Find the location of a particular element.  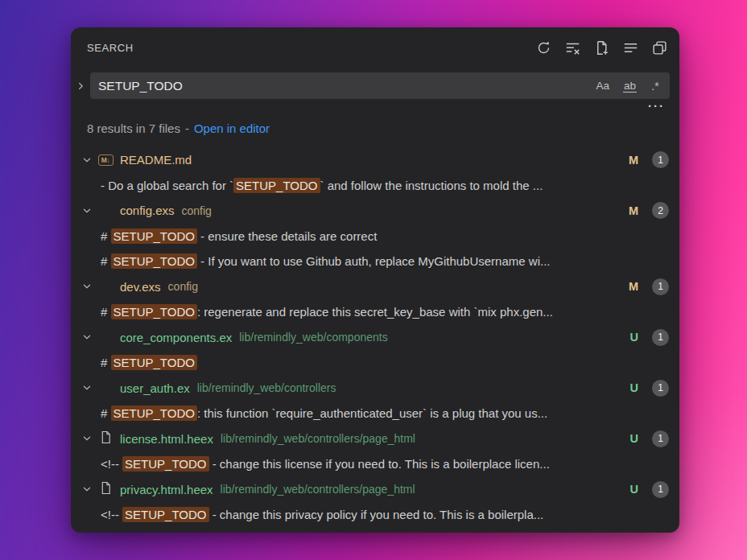

new-search-editor-icon is located at coordinates (601, 47).